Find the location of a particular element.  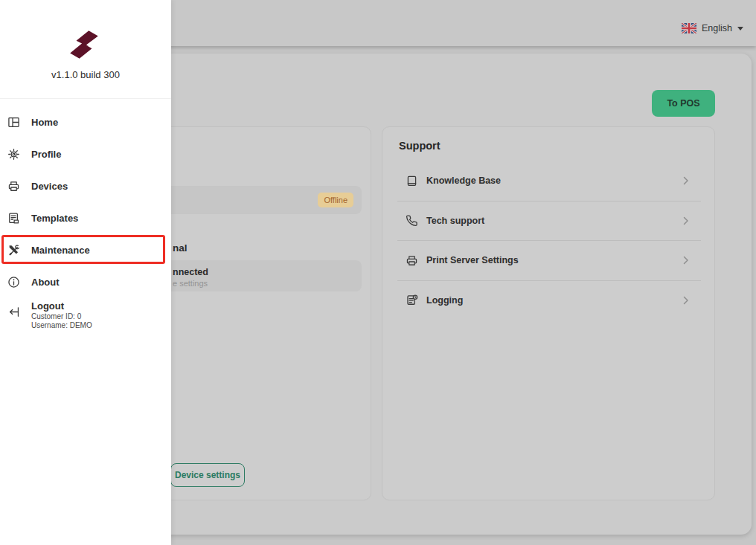

status-badge: Offline is located at coordinates (336, 200).